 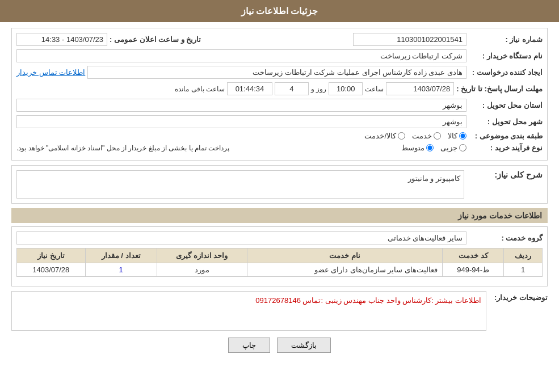 I want to click on buyer-system-value: شرکت ارتباطات زیرساخت, so click(x=242, y=56).